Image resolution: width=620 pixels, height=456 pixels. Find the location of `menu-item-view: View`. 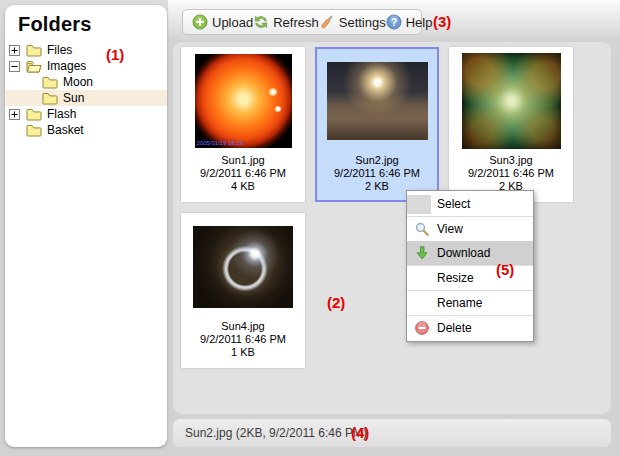

menu-item-view: View is located at coordinates (470, 229).